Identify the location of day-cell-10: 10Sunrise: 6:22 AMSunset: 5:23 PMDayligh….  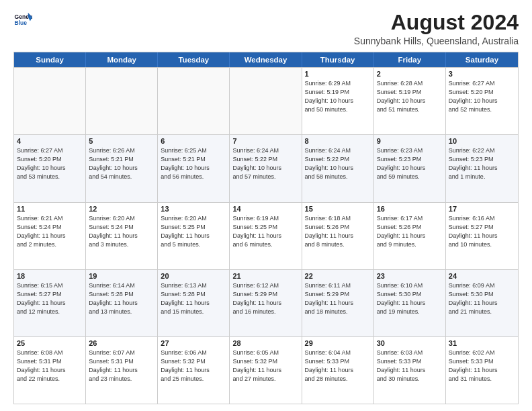
(482, 168).